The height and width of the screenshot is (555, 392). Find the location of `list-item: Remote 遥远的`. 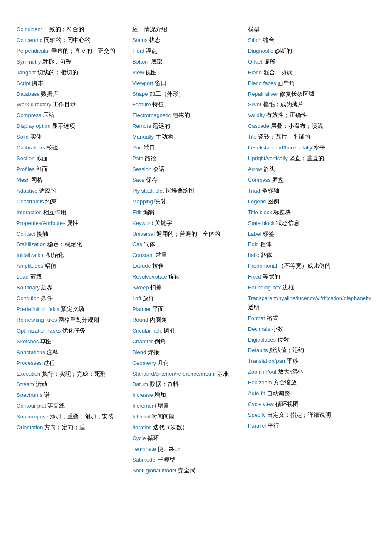

list-item: Remote 遥远的 is located at coordinates (188, 126).